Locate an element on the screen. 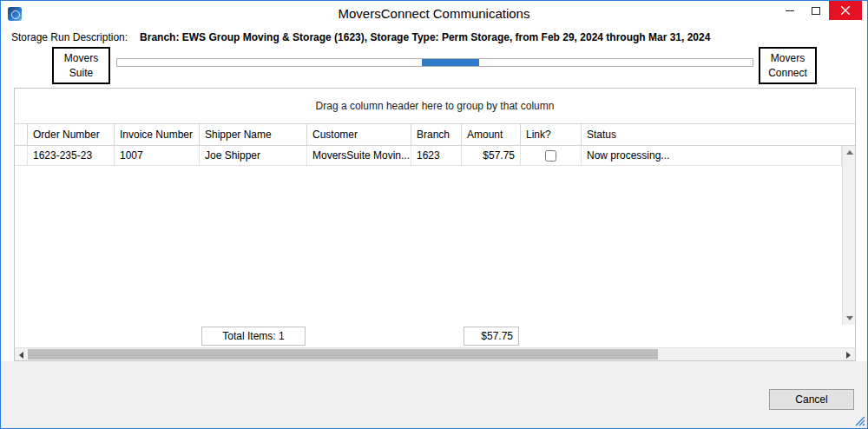 The image size is (868, 429). column-header-amount: Amount is located at coordinates (491, 135).